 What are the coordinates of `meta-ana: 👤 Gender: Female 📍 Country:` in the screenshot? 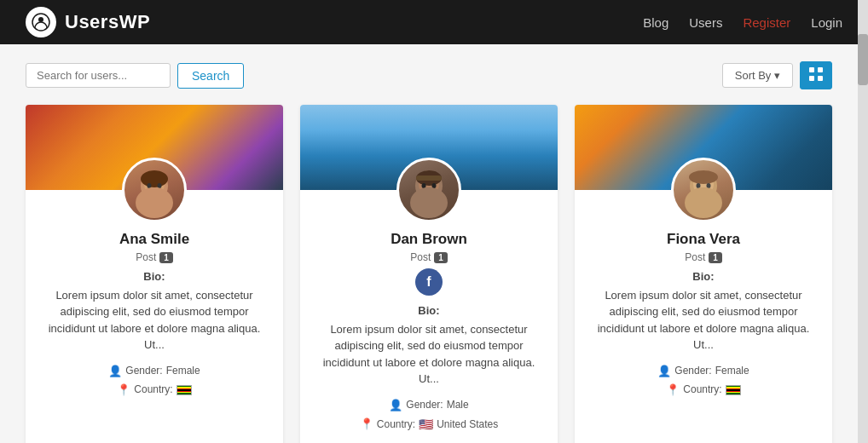 It's located at (154, 381).